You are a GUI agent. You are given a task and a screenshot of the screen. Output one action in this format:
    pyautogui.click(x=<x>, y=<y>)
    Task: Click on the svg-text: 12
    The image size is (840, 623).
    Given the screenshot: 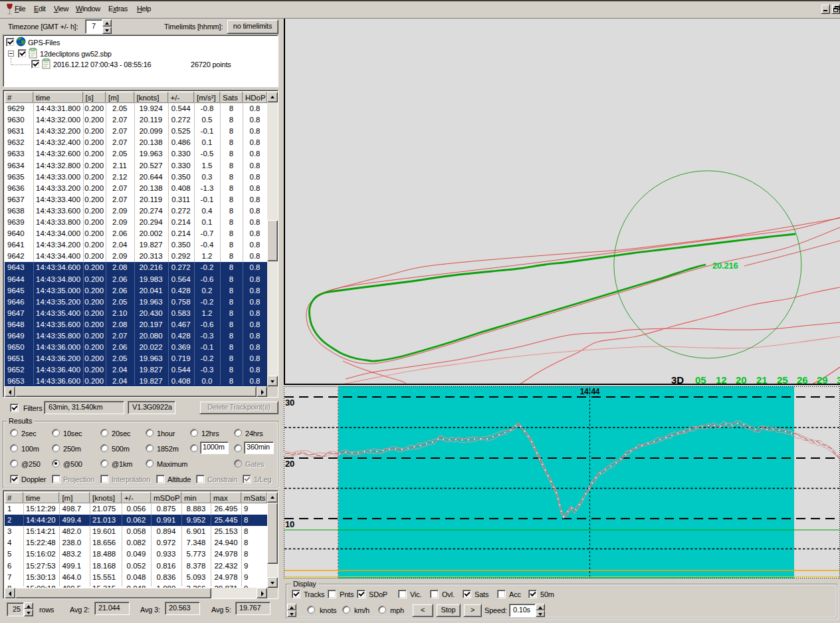 What is the action you would take?
    pyautogui.click(x=721, y=379)
    